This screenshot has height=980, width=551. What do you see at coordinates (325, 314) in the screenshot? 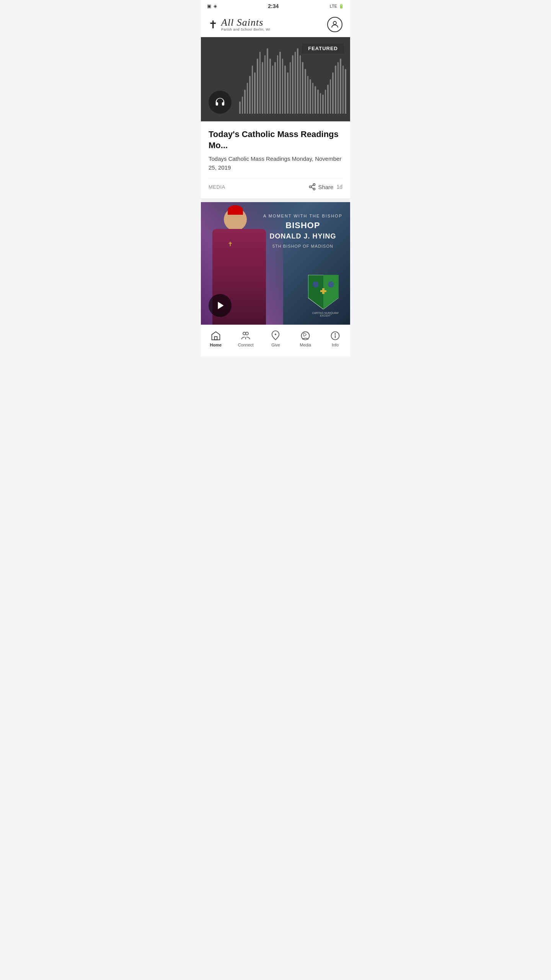
I see `motto-text: CARITAS NUMQUAM EXCIDIT` at bounding box center [325, 314].